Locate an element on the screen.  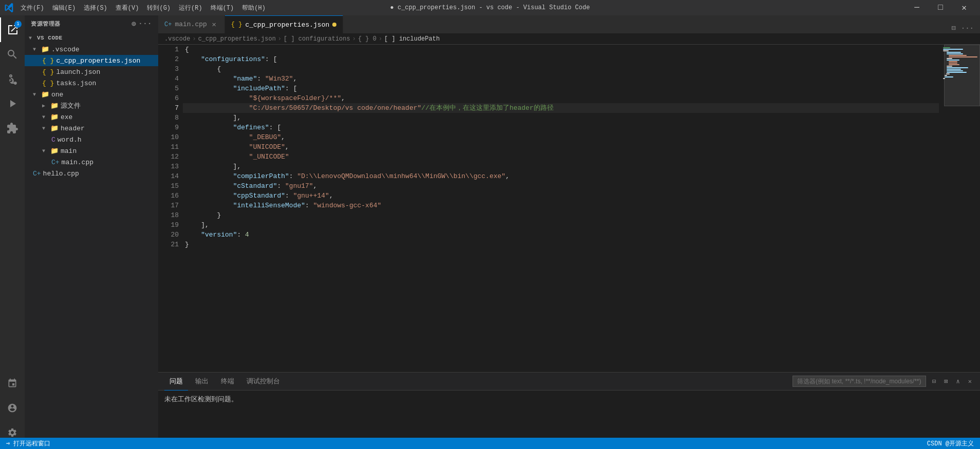
tree-item-c-cpp-props: { } c_cpp_properties.json is located at coordinates (91, 61).